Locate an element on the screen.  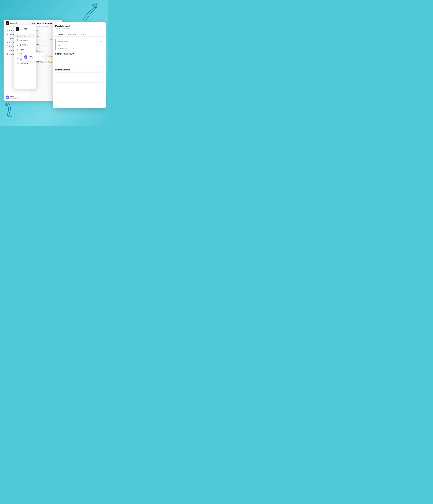
submission-activity-card is located at coordinates (79, 62).